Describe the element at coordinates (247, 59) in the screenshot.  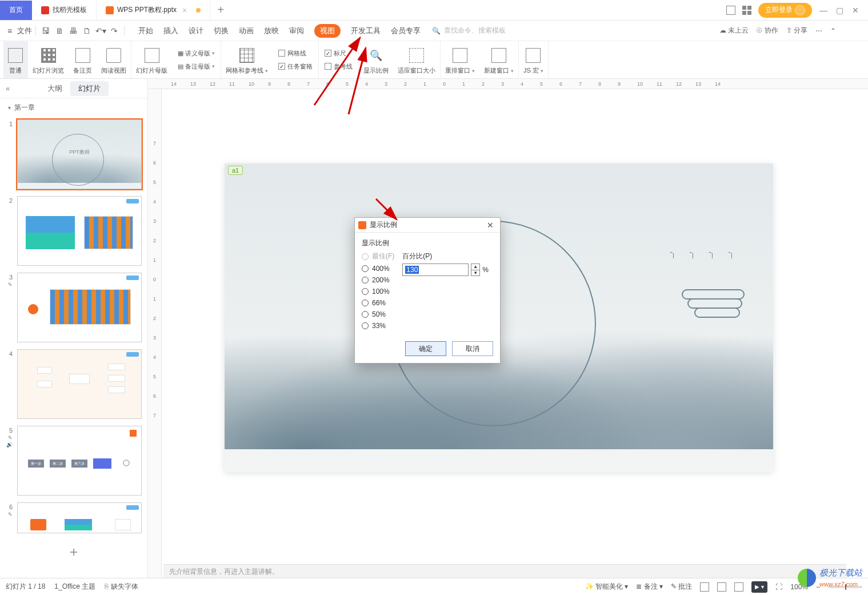
I see `grid-guides-button: 网格和参考线` at that location.